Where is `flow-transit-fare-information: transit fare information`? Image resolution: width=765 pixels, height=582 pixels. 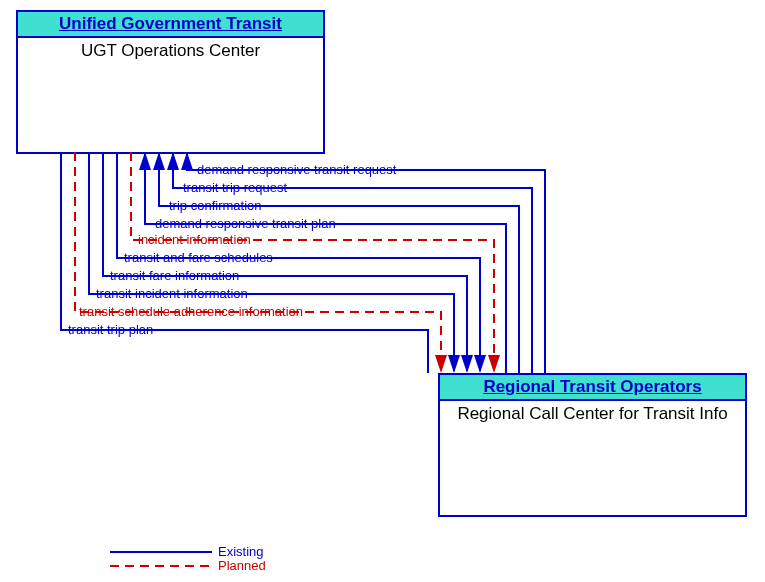 flow-transit-fare-information: transit fare information is located at coordinates (174, 276).